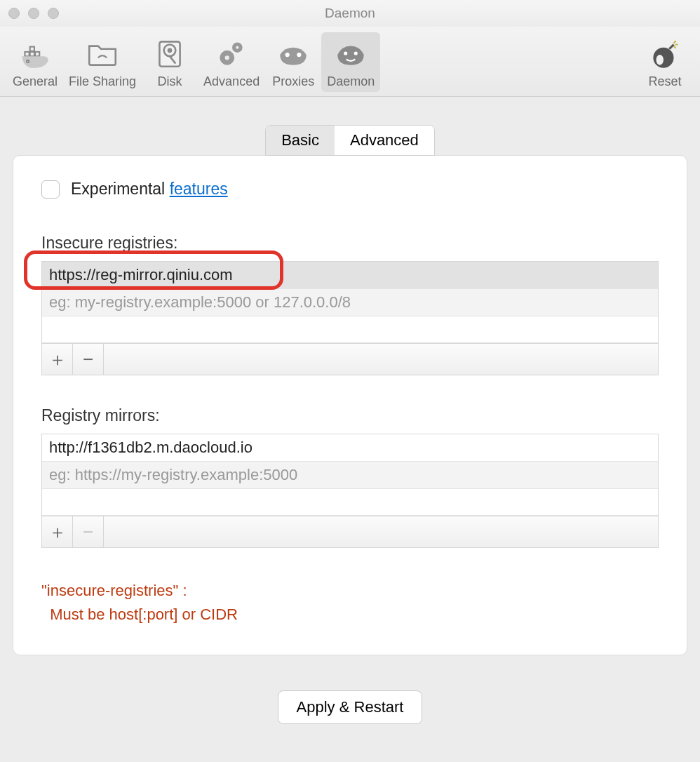 The width and height of the screenshot is (700, 762). Describe the element at coordinates (151, 448) in the screenshot. I see `registry-mirror-value: http://f1361db2.m.daocloud.io` at that location.